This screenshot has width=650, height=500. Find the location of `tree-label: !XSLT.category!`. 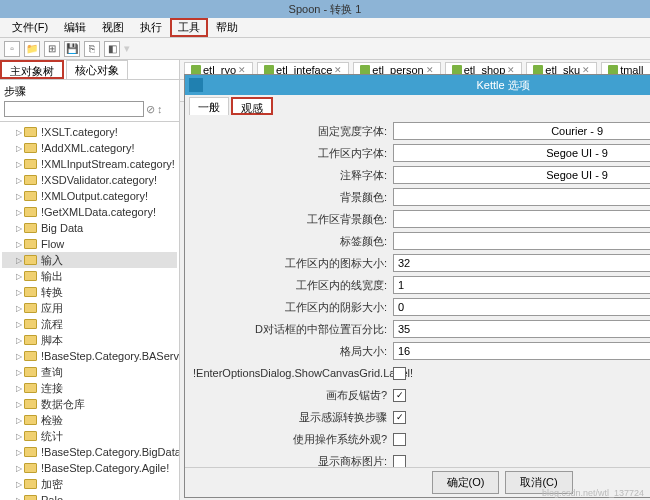

tree-label: !XSLT.category! is located at coordinates (80, 132).